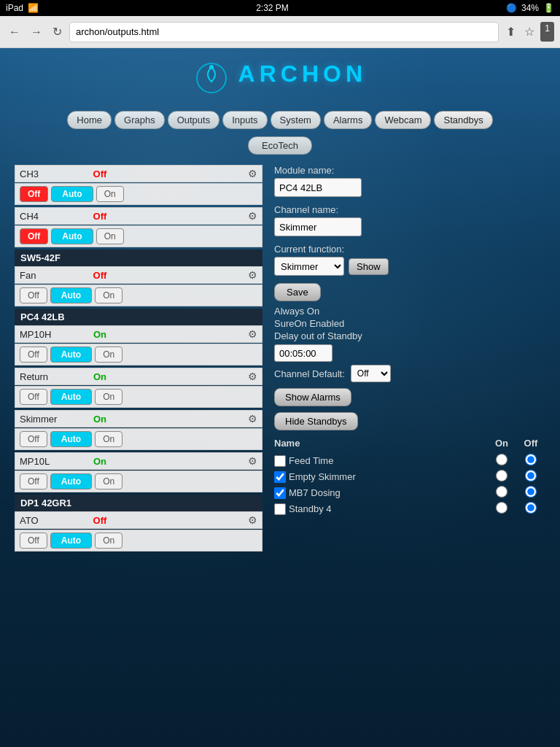  What do you see at coordinates (109, 541) in the screenshot?
I see `ato-on-button: On` at bounding box center [109, 541].